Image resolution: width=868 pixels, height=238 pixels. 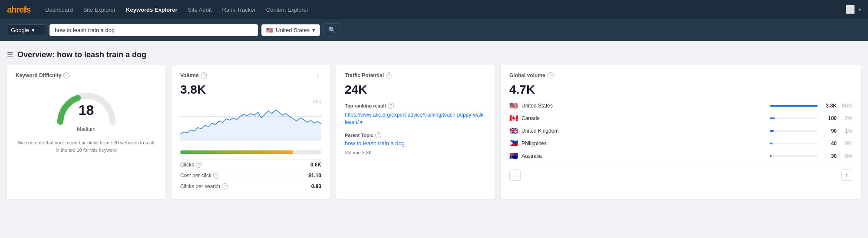 What do you see at coordinates (514, 156) in the screenshot?
I see `country-flag-icon: 🇦🇺` at bounding box center [514, 156].